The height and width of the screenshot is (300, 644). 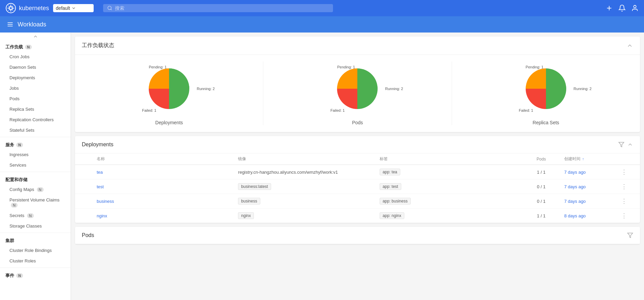 I want to click on pods-title: Pods, so click(x=88, y=235).